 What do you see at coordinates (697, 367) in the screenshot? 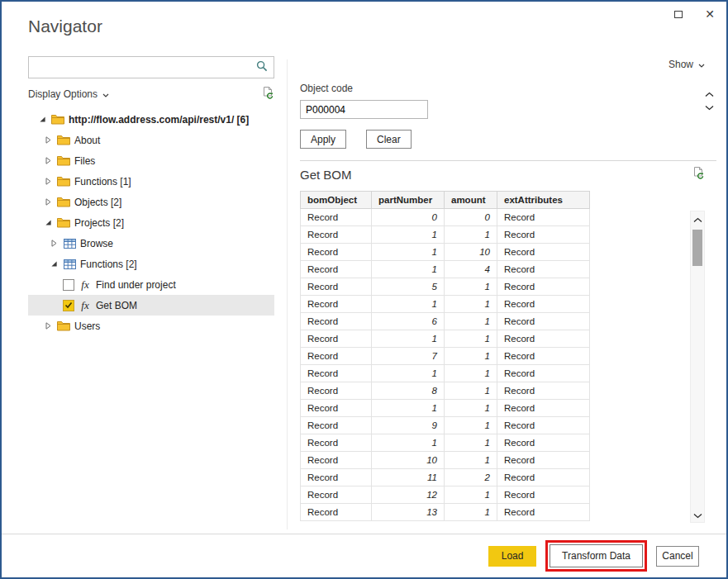
I see `table-scrollbar` at bounding box center [697, 367].